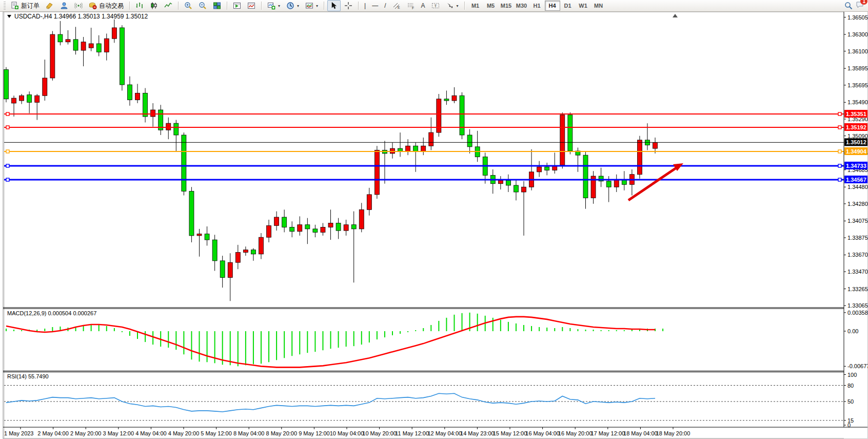 This screenshot has height=439, width=868. I want to click on timeframe-button-d1: D1, so click(568, 6).